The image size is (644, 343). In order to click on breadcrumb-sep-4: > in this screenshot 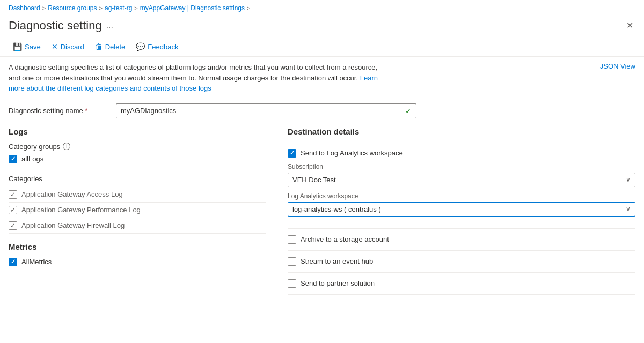, I will do `click(248, 8)`.